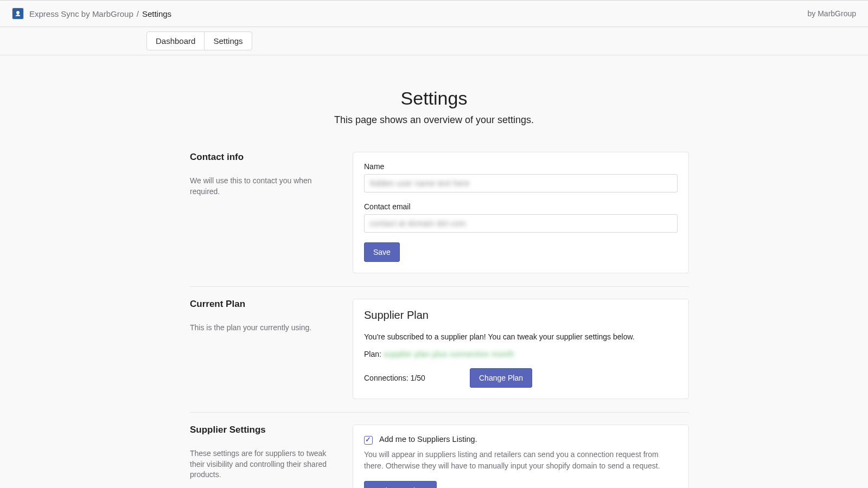 Image resolution: width=868 pixels, height=488 pixels. Describe the element at coordinates (434, 99) in the screenshot. I see `page-title: Settings` at that location.